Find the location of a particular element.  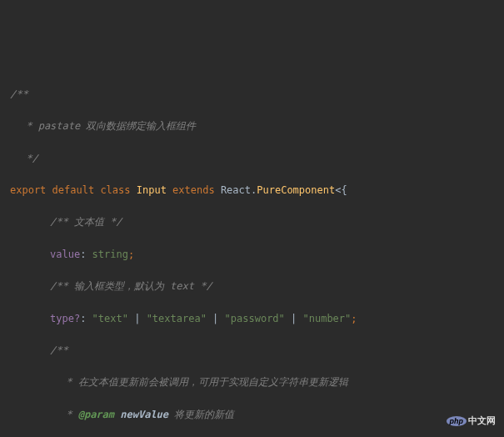

keyword-export: export is located at coordinates (28, 190).